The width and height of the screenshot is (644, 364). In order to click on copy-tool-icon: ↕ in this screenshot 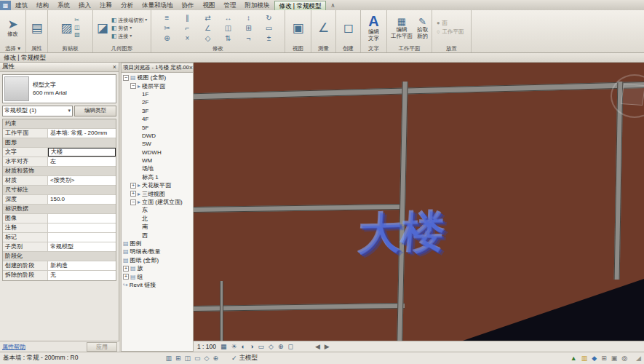, I will do `click(249, 17)`.